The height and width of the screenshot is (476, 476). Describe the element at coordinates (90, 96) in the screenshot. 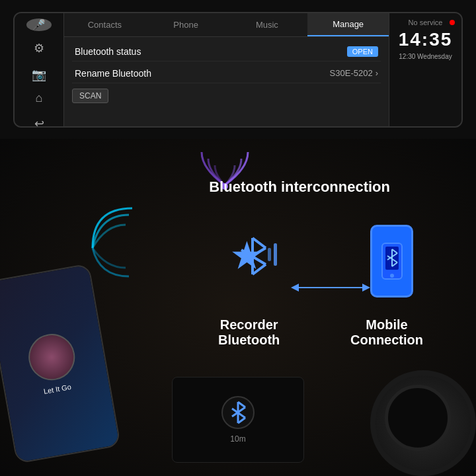

I see `scan-button: SCAN` at that location.